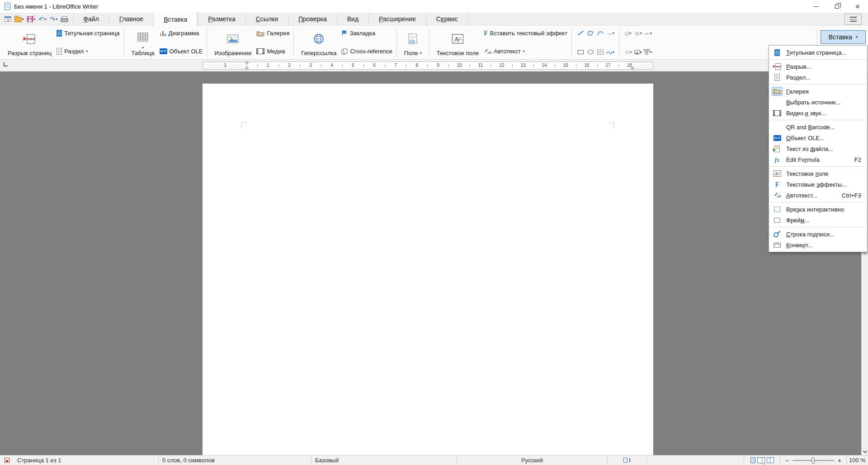 The height and width of the screenshot is (465, 868). Describe the element at coordinates (222, 19) in the screenshot. I see `tab-layout: Разметка` at that location.